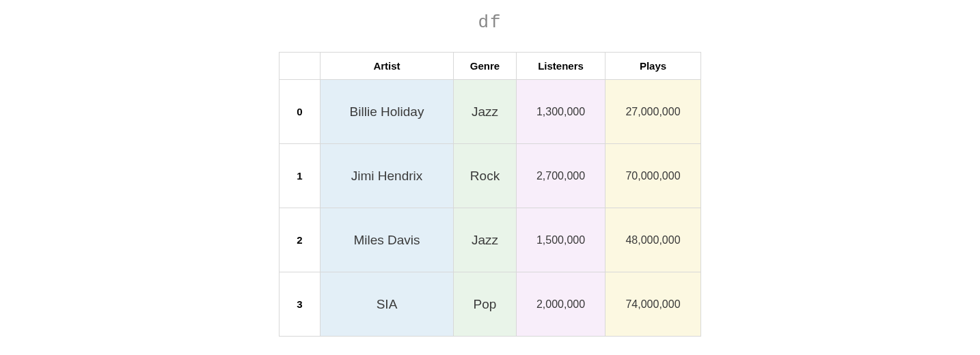 The height and width of the screenshot is (355, 980). Describe the element at coordinates (491, 240) in the screenshot. I see `table-row: 2 Miles Davis Jazz 1,500,000 48,000,000` at that location.